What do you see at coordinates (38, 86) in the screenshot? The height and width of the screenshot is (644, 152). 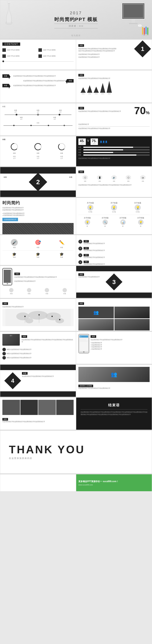 I see `arrow-slide: 标题 在这里添加文字在这里添加文字在这里添加文字在这里添加文字 标题 在这里添加…` at bounding box center [38, 86].